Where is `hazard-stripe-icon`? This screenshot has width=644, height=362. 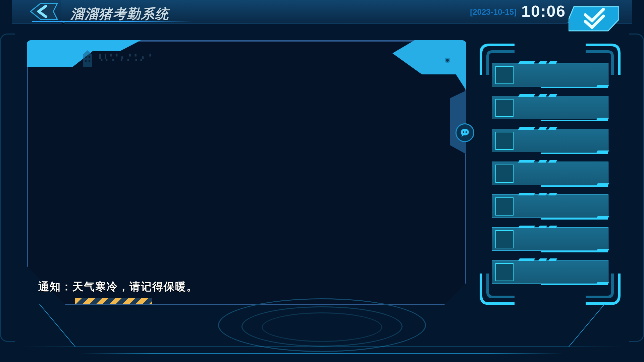 hazard-stripe-icon is located at coordinates (114, 301).